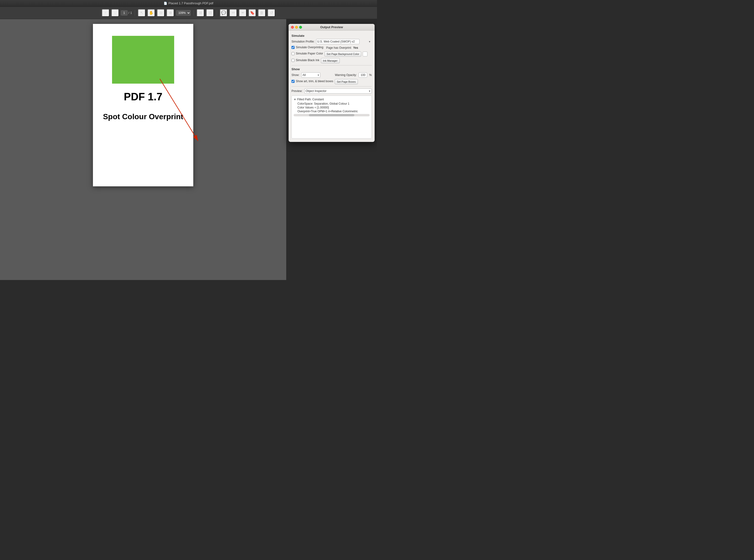 The height and width of the screenshot is (560, 754). What do you see at coordinates (309, 47) in the screenshot?
I see `simulate-overprinting-label: Simulate Overprinting` at bounding box center [309, 47].